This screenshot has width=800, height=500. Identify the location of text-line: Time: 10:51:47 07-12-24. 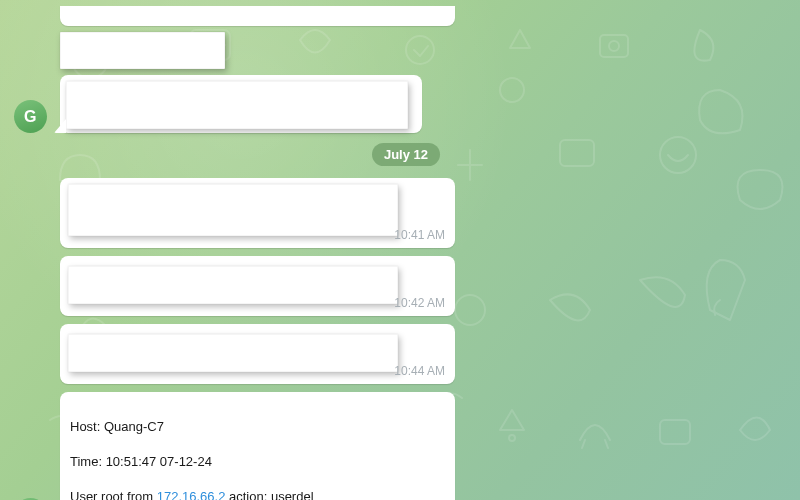
(141, 462).